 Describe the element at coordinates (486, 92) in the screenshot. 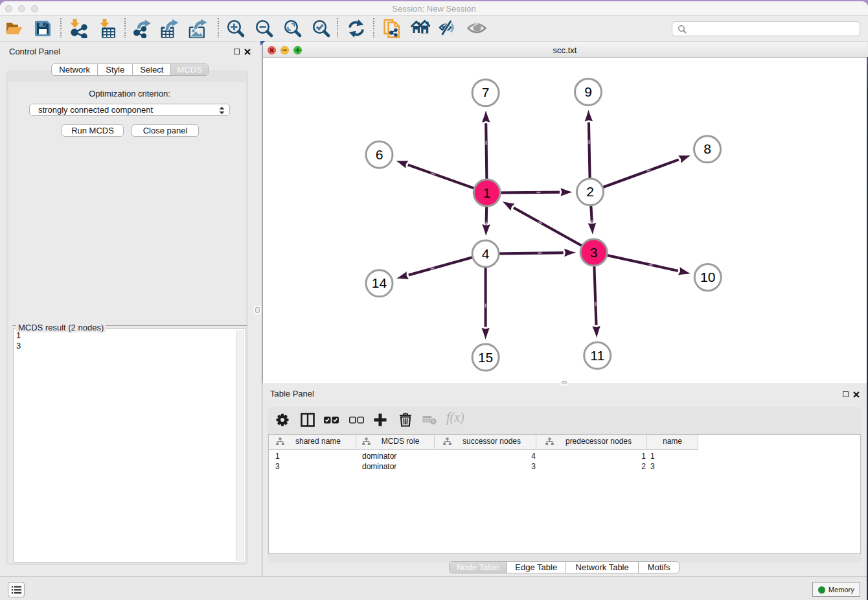

I see `svg-text: 7` at that location.